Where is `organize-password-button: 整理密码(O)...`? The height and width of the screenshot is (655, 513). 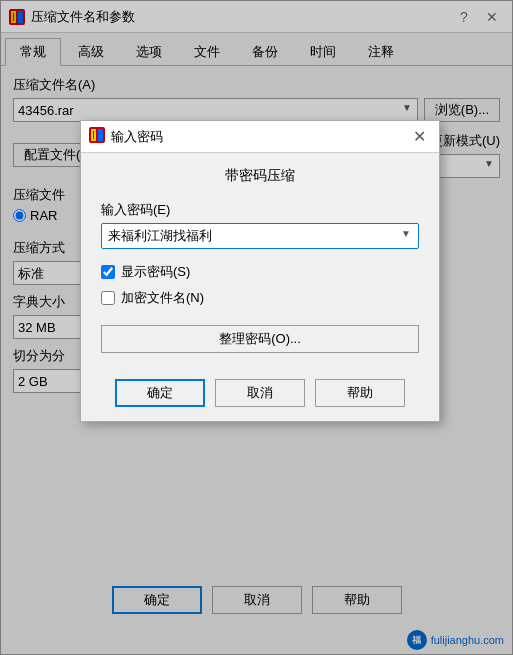 organize-password-button: 整理密码(O)... is located at coordinates (260, 339).